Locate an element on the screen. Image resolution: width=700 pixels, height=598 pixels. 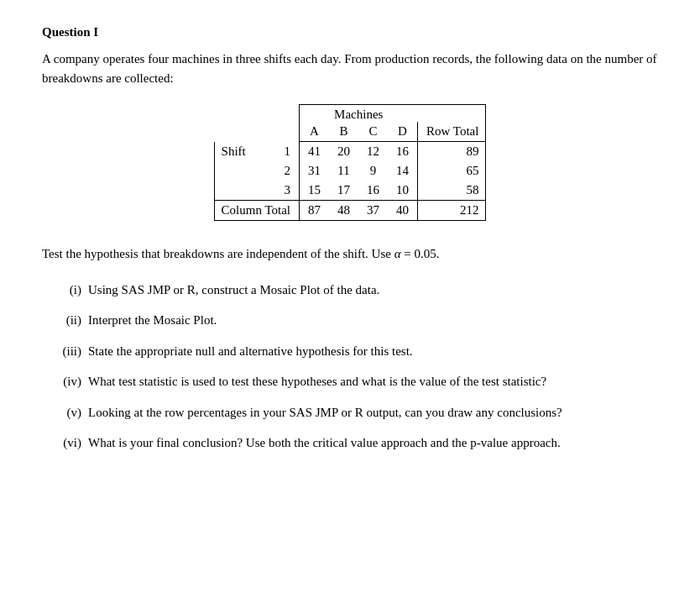
col-total-A: 87 is located at coordinates (315, 211).